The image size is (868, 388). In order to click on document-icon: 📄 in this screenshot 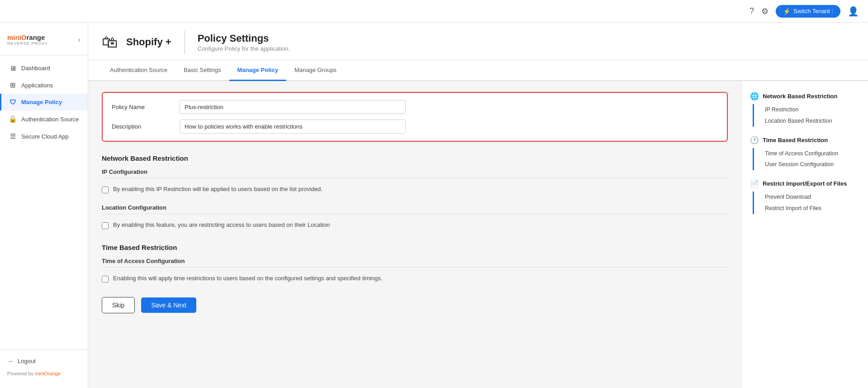, I will do `click(754, 184)`.